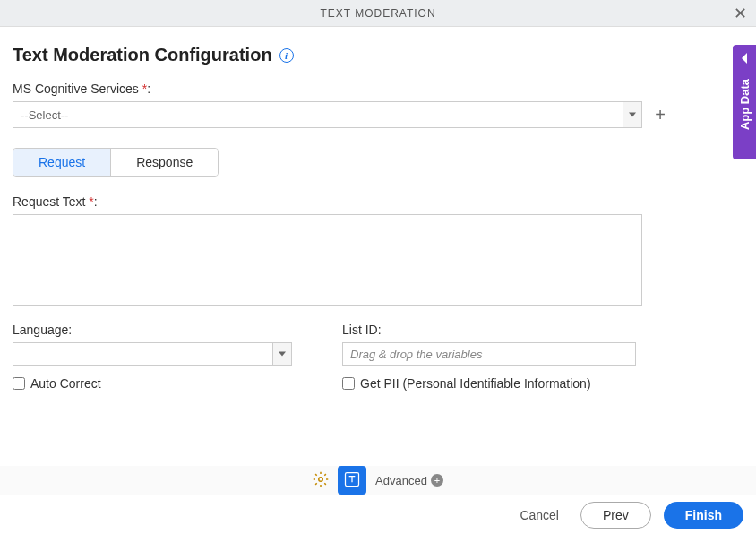  Describe the element at coordinates (616, 515) in the screenshot. I see `prev-button: Prev` at that location.